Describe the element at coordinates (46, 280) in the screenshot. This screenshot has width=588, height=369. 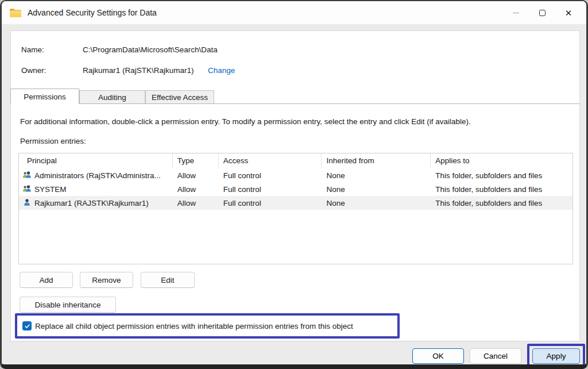
I see `add-button: Add` at that location.